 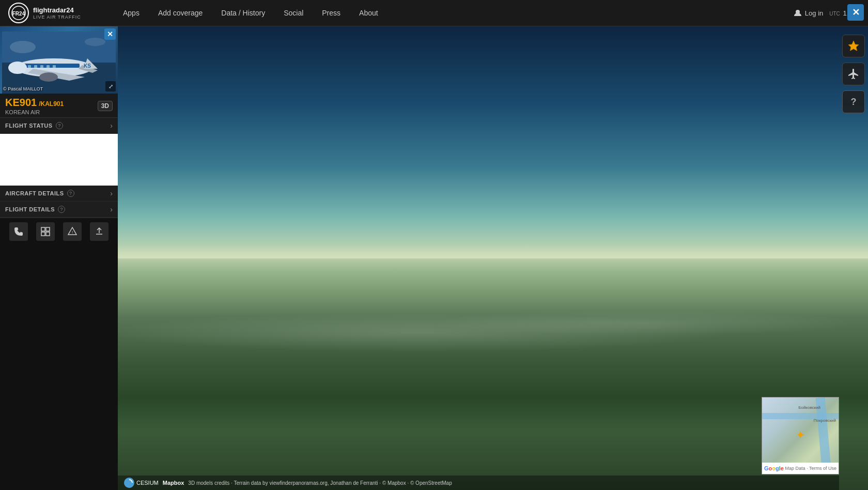 I want to click on mini-map-label-1: Бойковский, so click(x=809, y=407).